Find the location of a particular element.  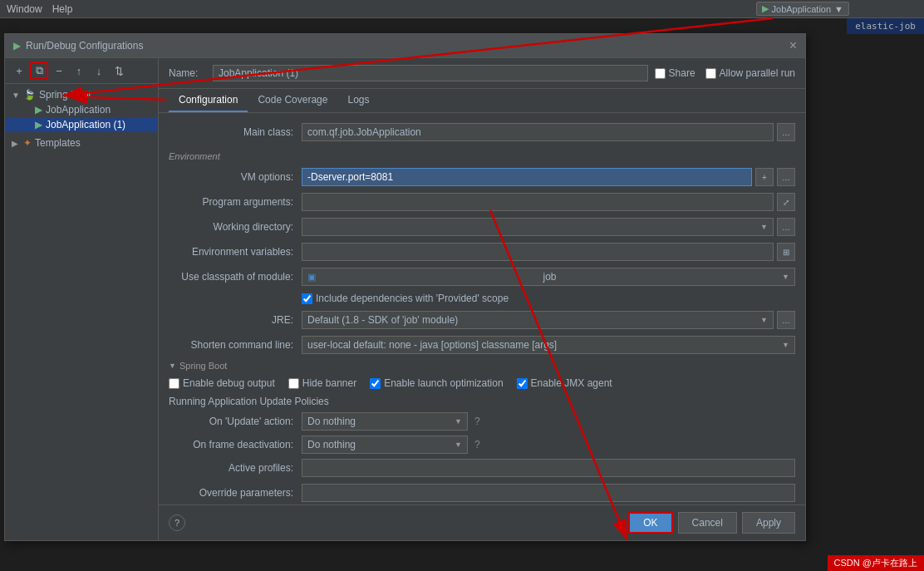

env-vars-field: ⊞ is located at coordinates (548, 252).